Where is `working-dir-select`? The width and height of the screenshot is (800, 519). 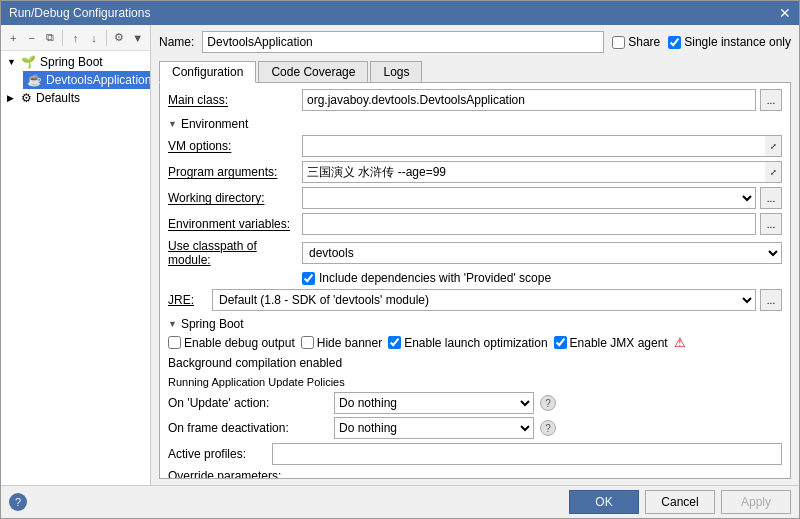 working-dir-select is located at coordinates (529, 198).